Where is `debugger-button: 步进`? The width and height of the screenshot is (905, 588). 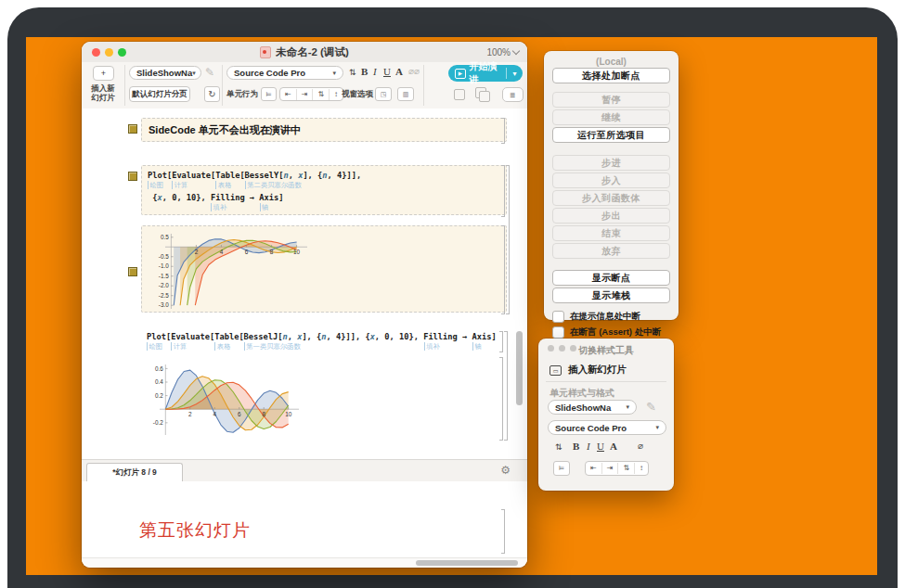
debugger-button: 步进 is located at coordinates (611, 163).